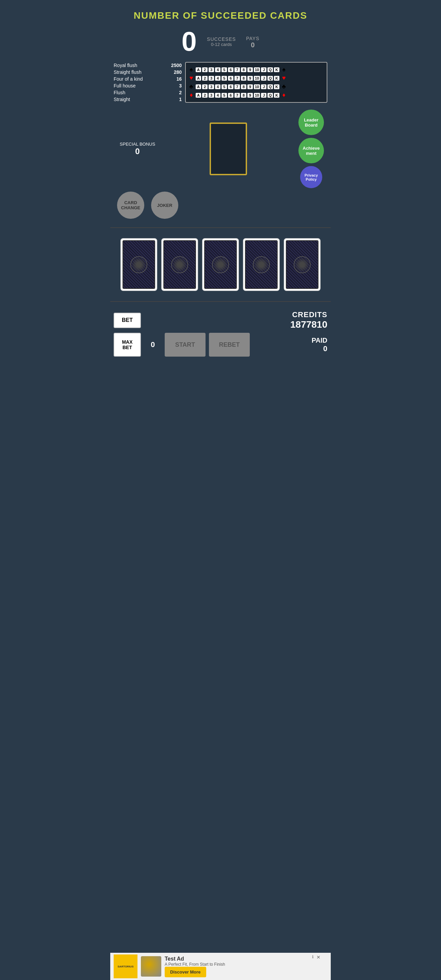 This screenshot has width=441, height=980. What do you see at coordinates (165, 205) in the screenshot?
I see `joker-button: JOKER` at bounding box center [165, 205].